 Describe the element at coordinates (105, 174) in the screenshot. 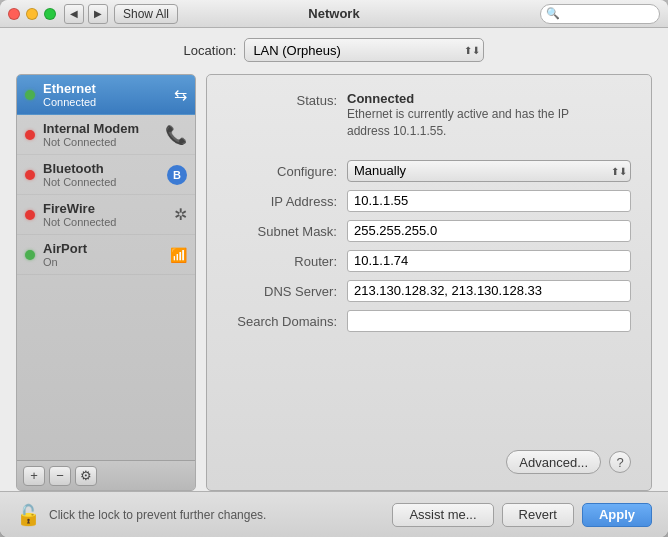

I see `network-info-bluetooth: Bluetooth Not Connected` at that location.